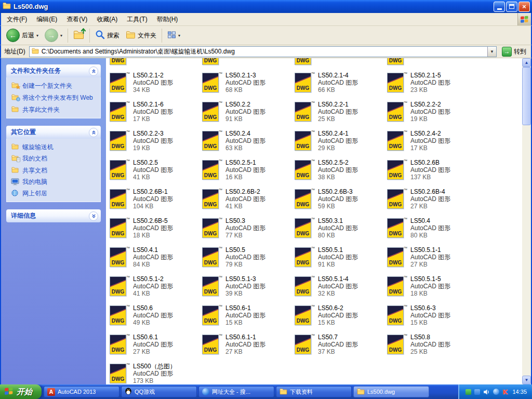  I want to click on address-dropdown-button: ▼, so click(491, 52).